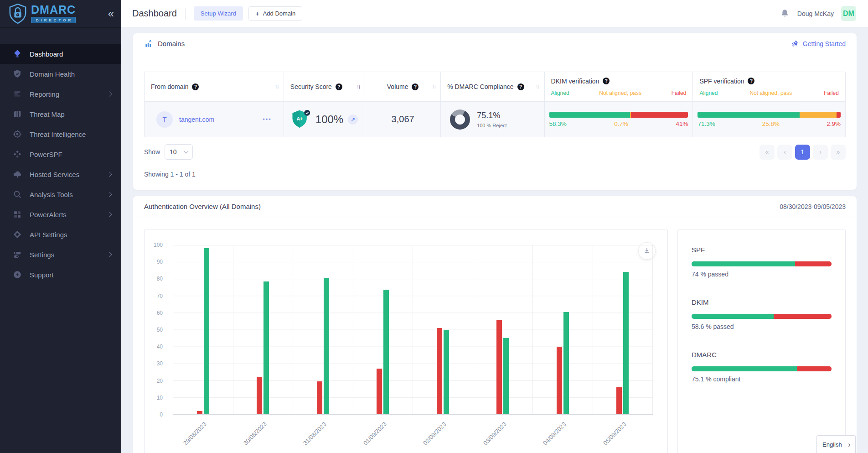 The width and height of the screenshot is (868, 453). What do you see at coordinates (218, 14) in the screenshot?
I see `setup-wizard-button: Setup Wizard` at bounding box center [218, 14].